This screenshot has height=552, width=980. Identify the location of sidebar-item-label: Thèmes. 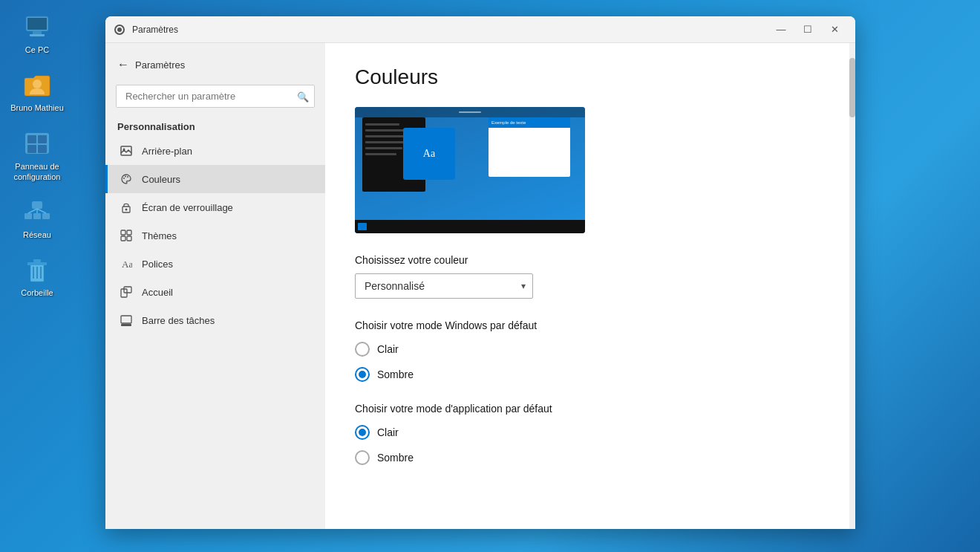
(159, 236).